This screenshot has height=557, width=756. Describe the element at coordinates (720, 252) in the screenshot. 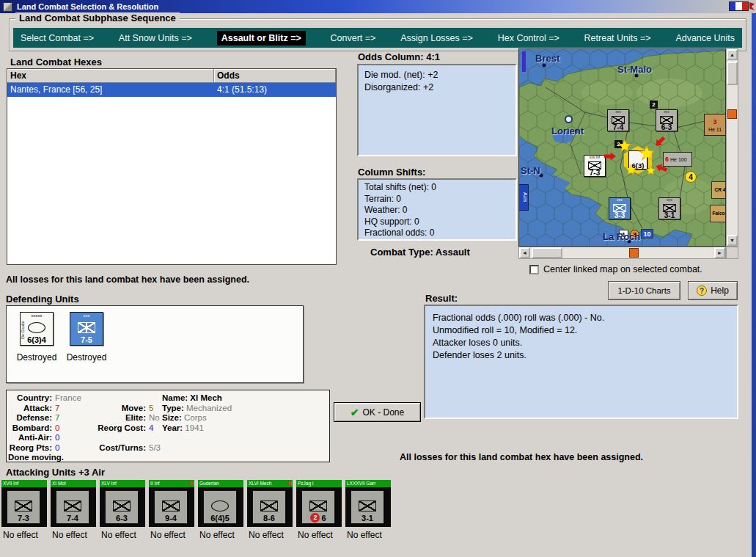

I see `scroll-right-button: ►` at that location.